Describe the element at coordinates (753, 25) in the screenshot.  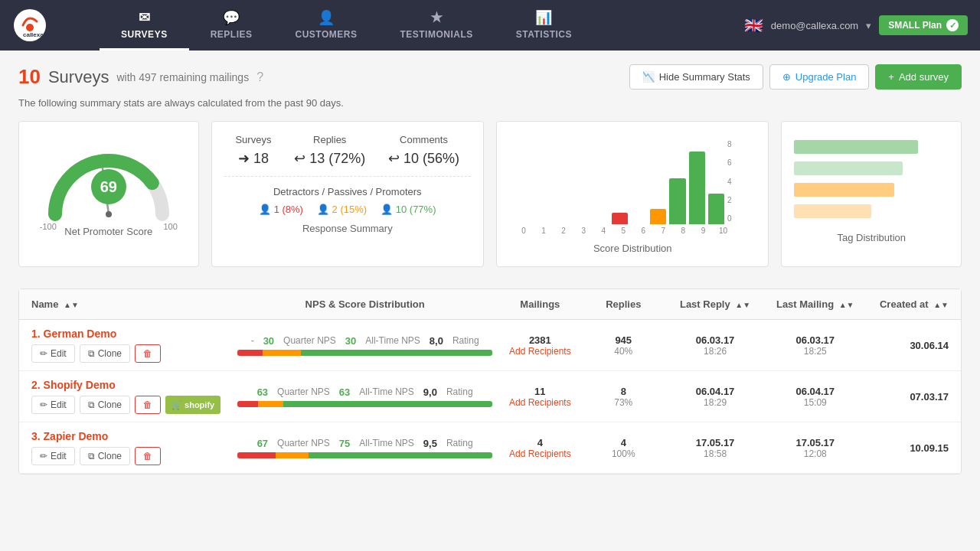
I see `flag-icon: 🇬🇧` at that location.